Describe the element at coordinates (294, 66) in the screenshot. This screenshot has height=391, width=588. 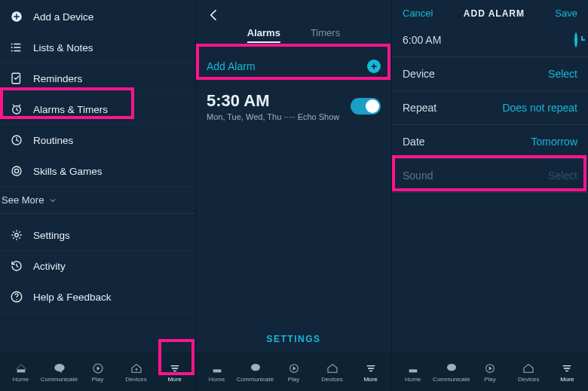
I see `add-alarm-button: Add Alarm +` at that location.